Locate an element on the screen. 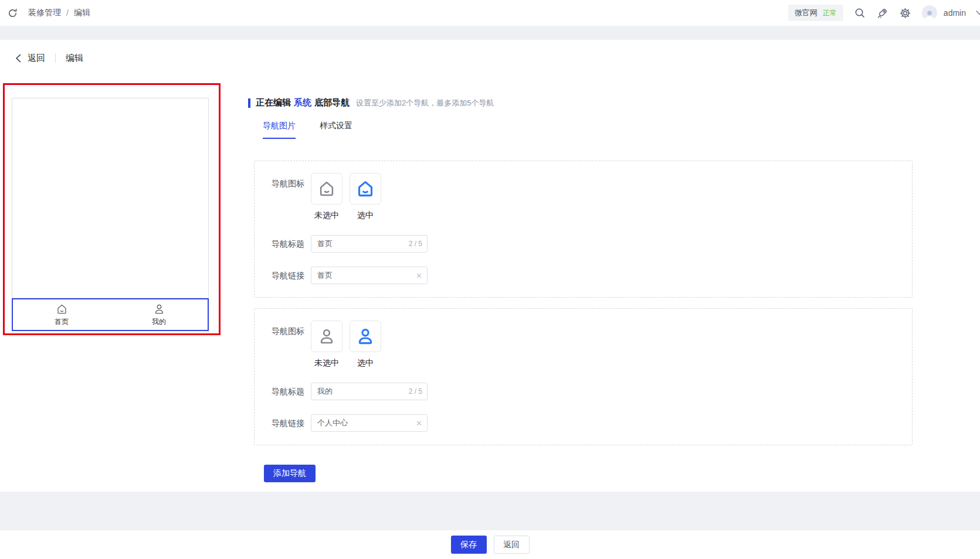 This screenshot has height=559, width=980. phone-nav-label: 我的 is located at coordinates (159, 322).